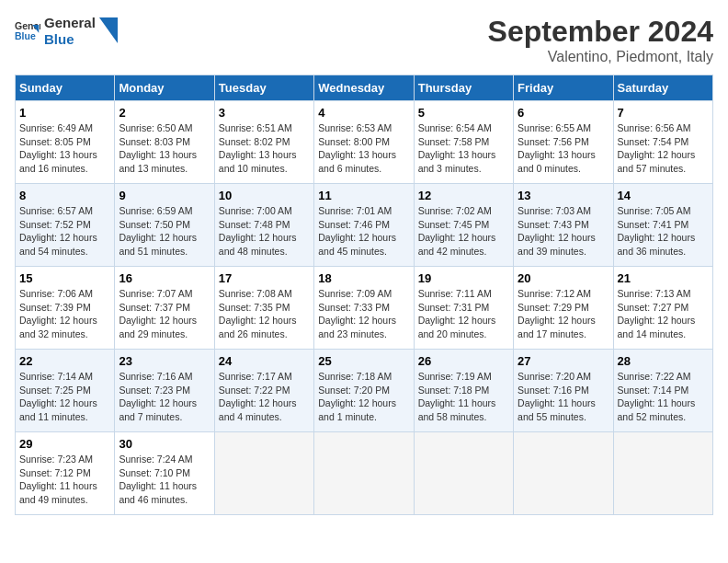 The image size is (728, 563). What do you see at coordinates (64, 315) in the screenshot?
I see `cell-content: Sunrise: 7:06 AMSunset: 7:39 PMDaylight:…` at bounding box center [64, 315].